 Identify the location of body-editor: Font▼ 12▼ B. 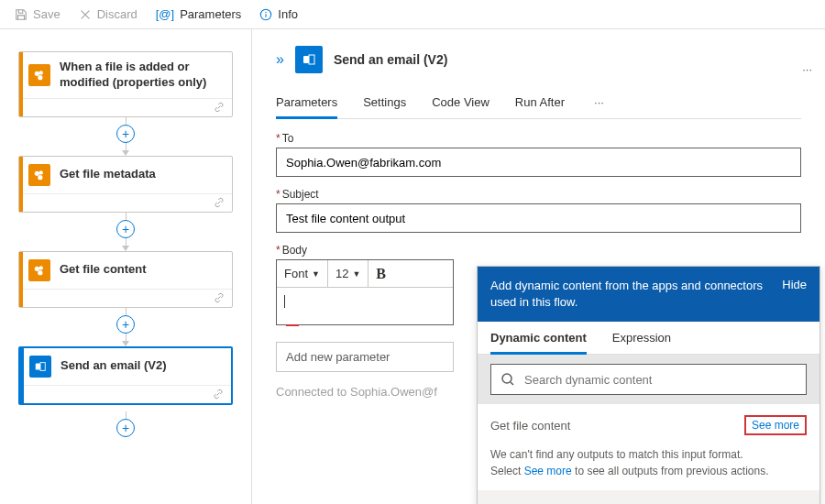
(365, 292).